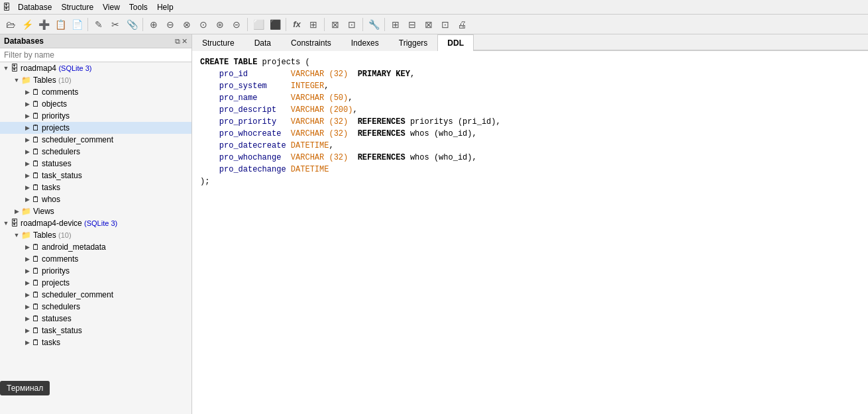  What do you see at coordinates (170, 25) in the screenshot?
I see `toolbar-btn-10: ⊖` at bounding box center [170, 25].